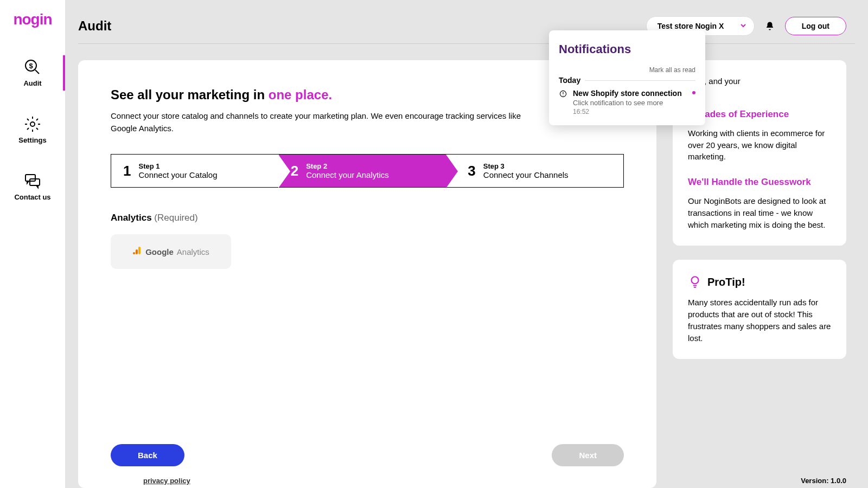  What do you see at coordinates (634, 112) in the screenshot?
I see `notif-item-time: 16:52` at bounding box center [634, 112].